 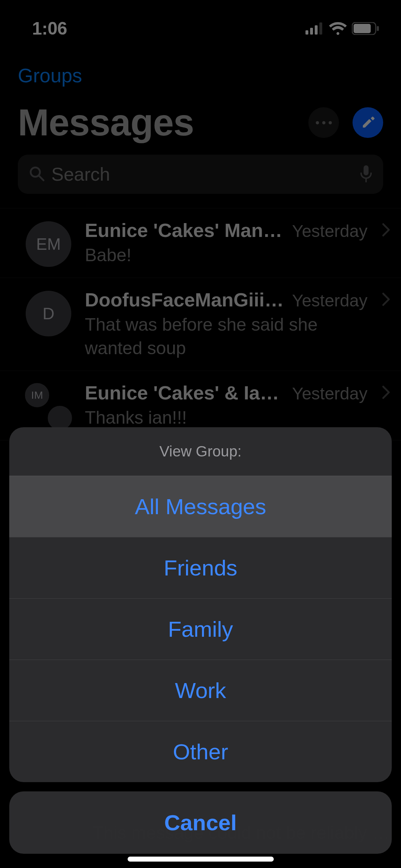 What do you see at coordinates (200, 506) in the screenshot?
I see `sheet-option-all-messages: All Messages` at bounding box center [200, 506].